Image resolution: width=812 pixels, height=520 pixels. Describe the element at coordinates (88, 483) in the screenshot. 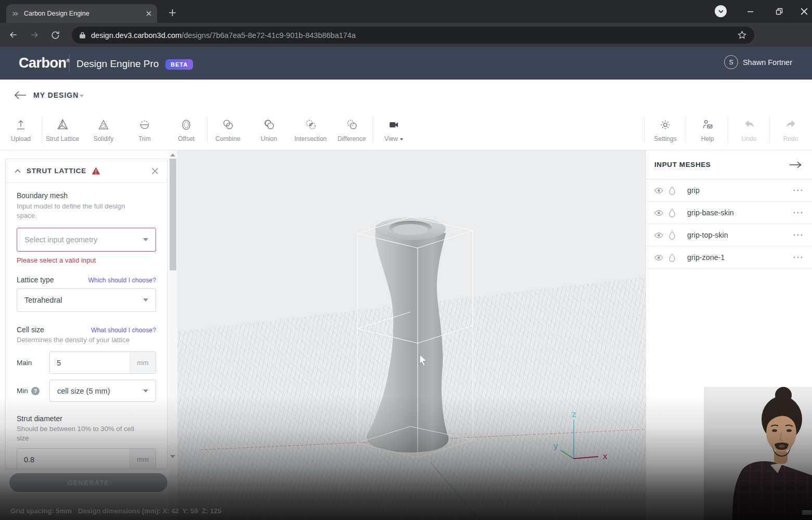

I see `generate-button: GENERATE` at that location.